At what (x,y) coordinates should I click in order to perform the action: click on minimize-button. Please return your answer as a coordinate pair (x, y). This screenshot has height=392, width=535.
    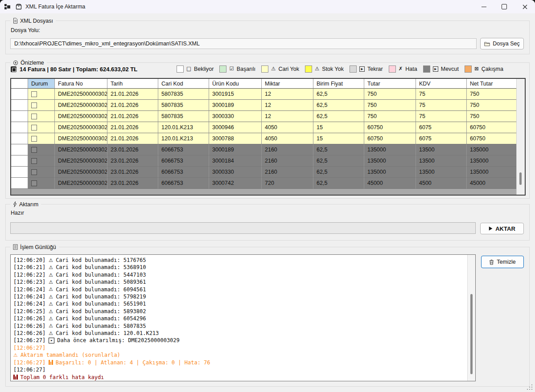
    Looking at the image, I should click on (484, 7).